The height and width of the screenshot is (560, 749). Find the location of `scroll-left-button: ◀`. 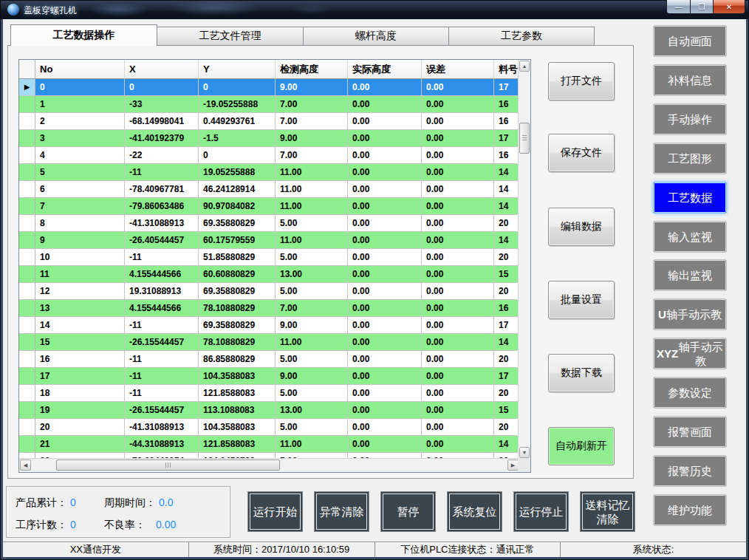

scroll-left-button: ◀ is located at coordinates (25, 465).